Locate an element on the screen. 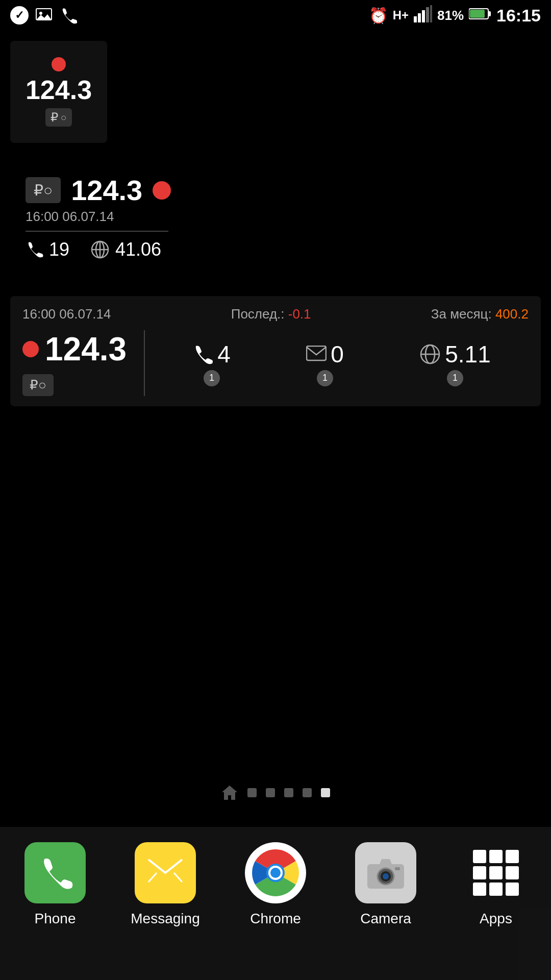  ruble-badge-medium: ₽○ is located at coordinates (43, 190).